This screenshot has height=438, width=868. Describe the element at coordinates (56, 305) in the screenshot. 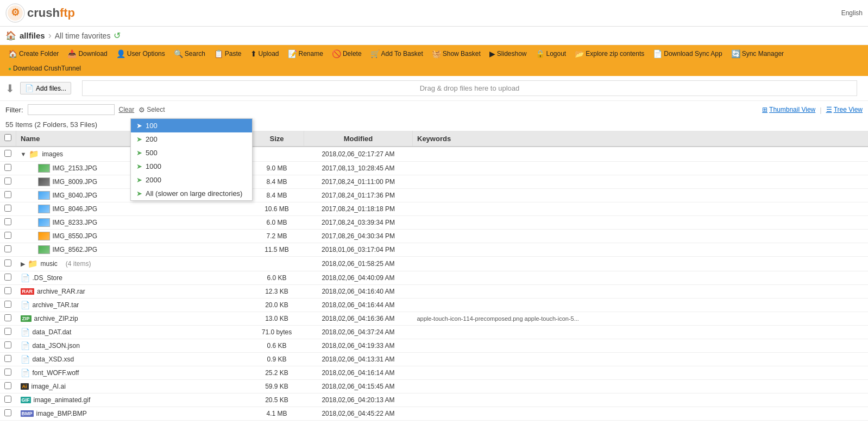

I see `file-name-text: archive_TAR.tar` at that location.